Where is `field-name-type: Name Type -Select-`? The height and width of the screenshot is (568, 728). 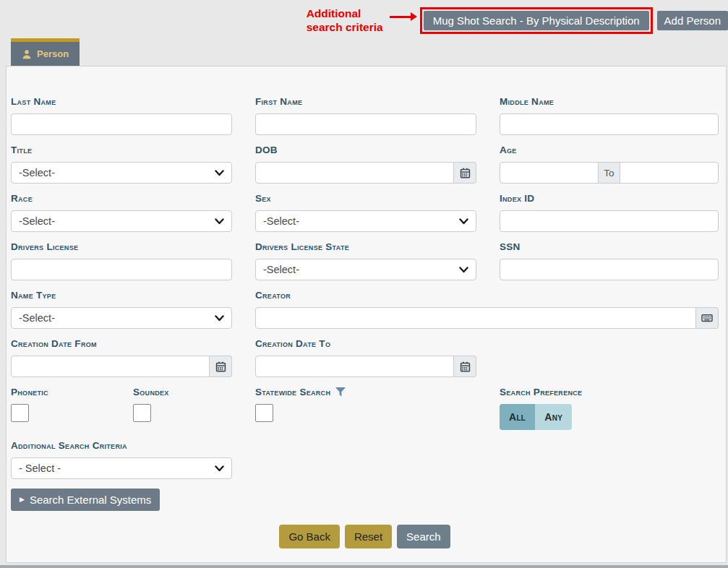 field-name-type: Name Type -Select- is located at coordinates (121, 309).